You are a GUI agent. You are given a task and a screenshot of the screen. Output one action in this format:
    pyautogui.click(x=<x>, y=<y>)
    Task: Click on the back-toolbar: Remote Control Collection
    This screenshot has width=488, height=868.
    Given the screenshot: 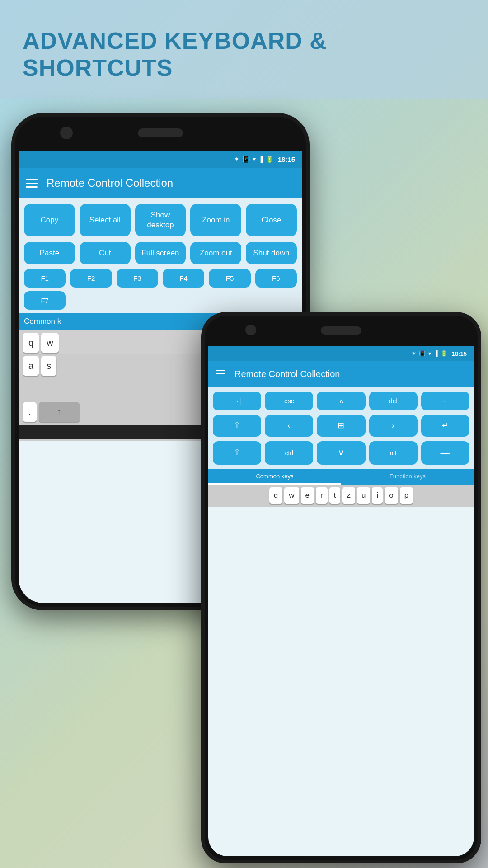 What is the action you would take?
    pyautogui.click(x=160, y=183)
    